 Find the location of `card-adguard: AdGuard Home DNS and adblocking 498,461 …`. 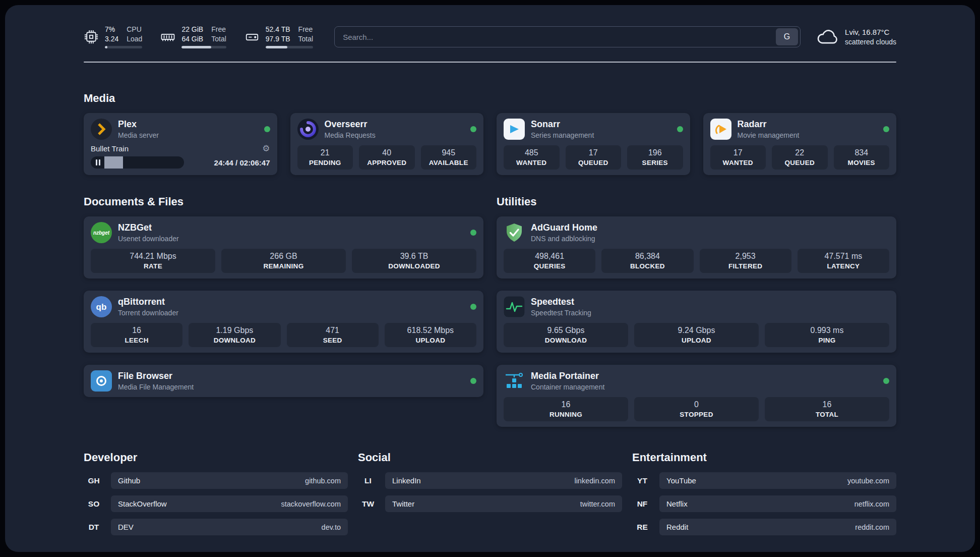

card-adguard: AdGuard Home DNS and adblocking 498,461 … is located at coordinates (697, 247).